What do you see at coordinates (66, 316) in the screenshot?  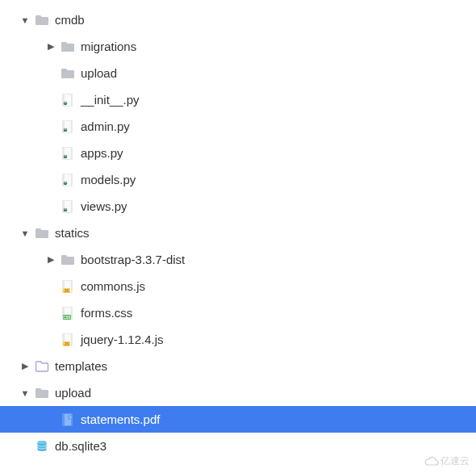 I see `svg-text: CSS` at bounding box center [66, 316].